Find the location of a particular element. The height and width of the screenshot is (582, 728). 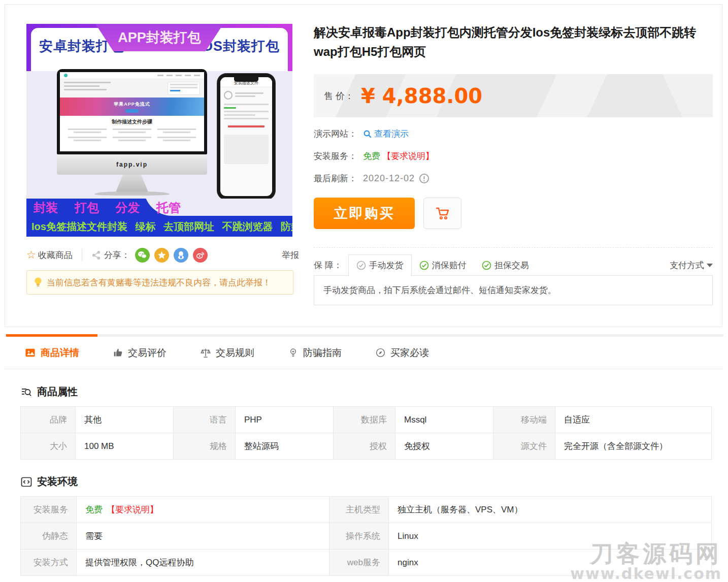

image-bottom-banner: 封装 打包 分发 托管 Ios免签描述文件封装 绿标 去顶部网址 不跳浏览器 防… is located at coordinates (159, 217).